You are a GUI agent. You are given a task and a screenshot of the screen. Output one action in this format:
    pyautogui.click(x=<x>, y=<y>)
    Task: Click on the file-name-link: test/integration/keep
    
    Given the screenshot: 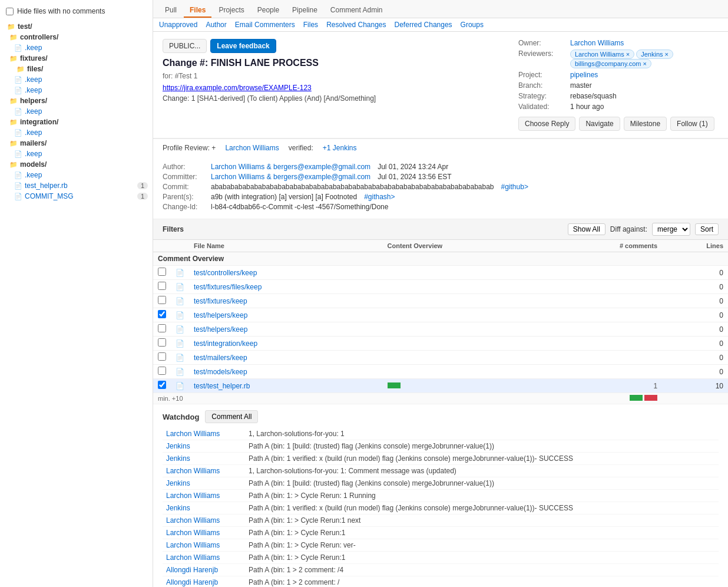 What is the action you would take?
    pyautogui.click(x=226, y=344)
    